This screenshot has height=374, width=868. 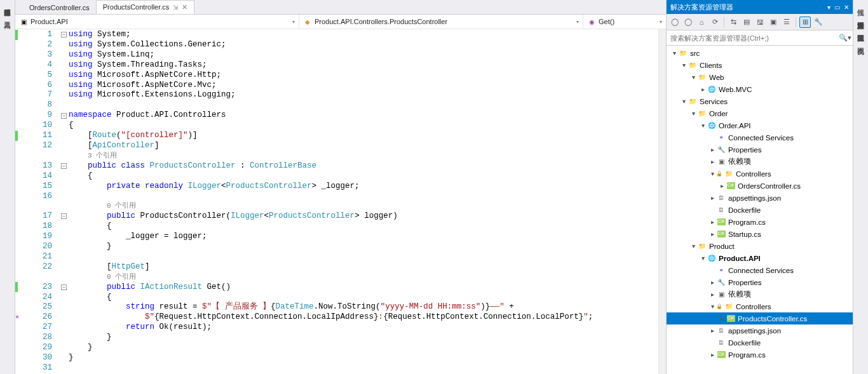 What do you see at coordinates (441, 22) in the screenshot?
I see `nav-class: ◆ Product.API.Controllers.ProductsContro…` at bounding box center [441, 22].